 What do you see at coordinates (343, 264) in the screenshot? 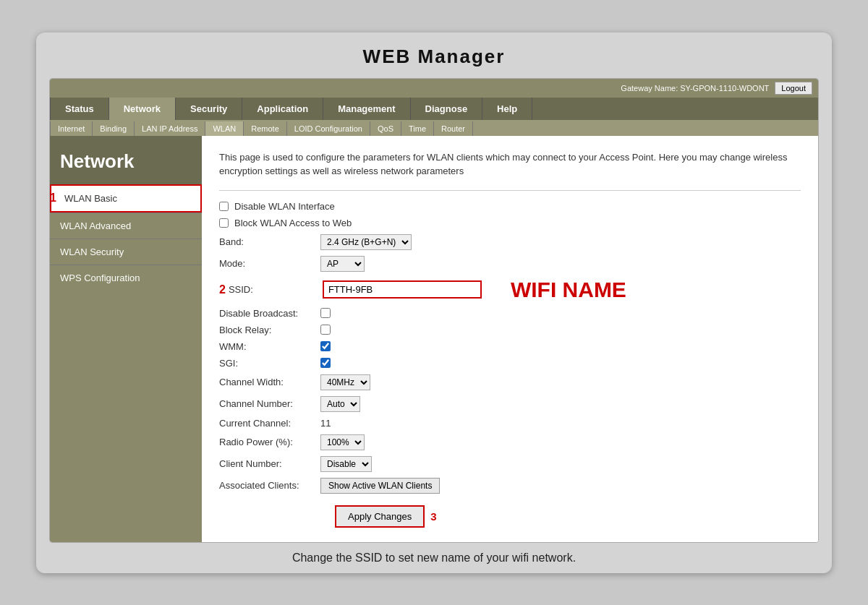
I see `mode-select: AP Client` at bounding box center [343, 264].